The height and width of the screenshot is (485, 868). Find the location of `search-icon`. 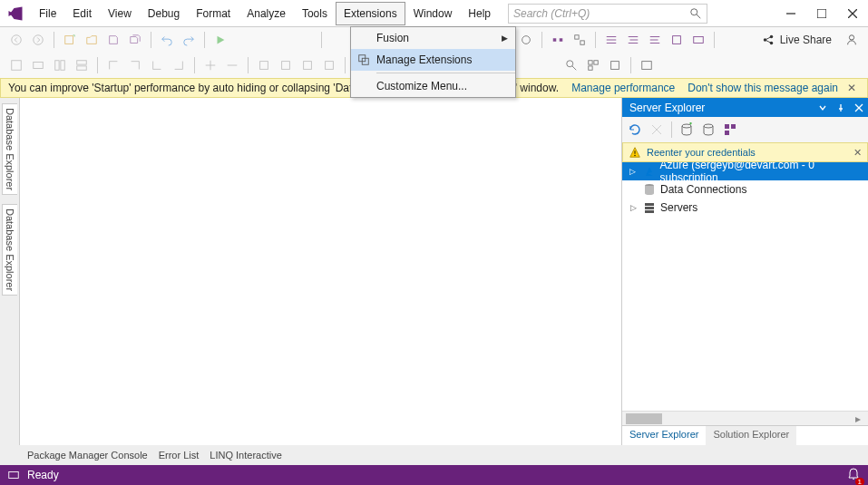

search-icon is located at coordinates (696, 14).